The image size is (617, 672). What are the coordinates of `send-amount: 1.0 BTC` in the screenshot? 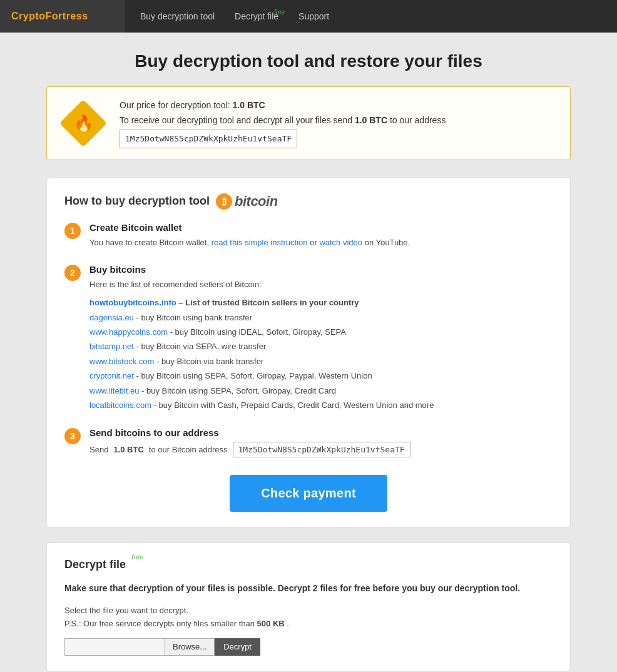 It's located at (371, 120).